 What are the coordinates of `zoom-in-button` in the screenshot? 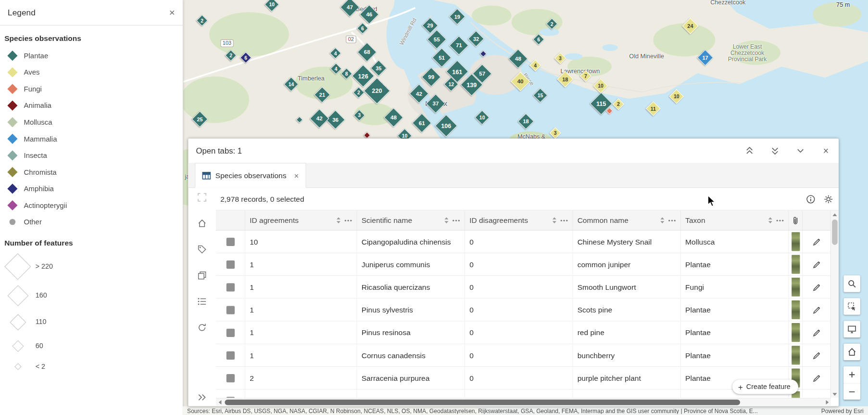 It's located at (852, 375).